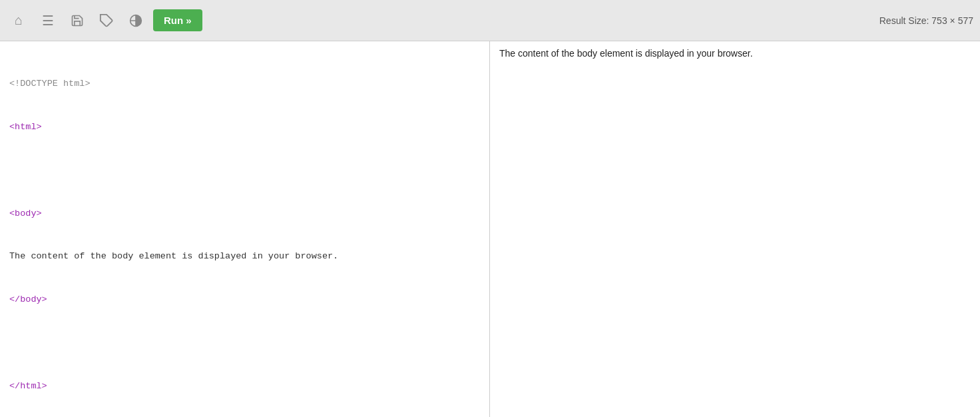  Describe the element at coordinates (174, 256) in the screenshot. I see `body-text: The content of the body element is displ…` at that location.